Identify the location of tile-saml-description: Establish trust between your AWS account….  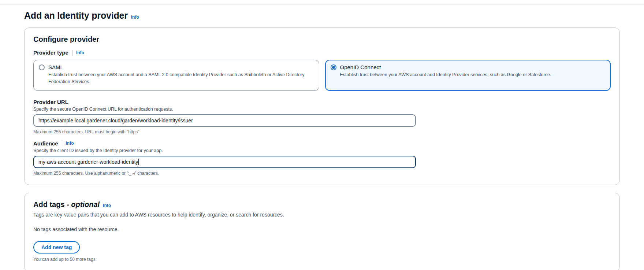
(181, 78).